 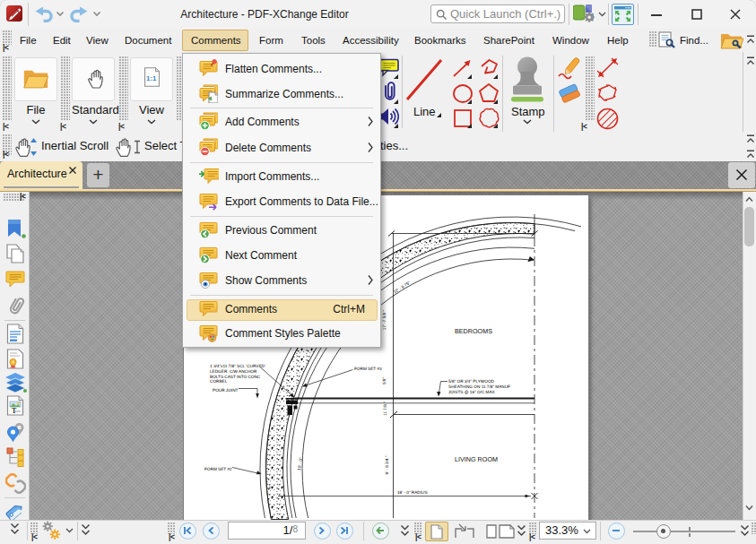 I want to click on svg-text: 1 3/4"x11 7/8" SCL 'CURVED', so click(x=238, y=366).